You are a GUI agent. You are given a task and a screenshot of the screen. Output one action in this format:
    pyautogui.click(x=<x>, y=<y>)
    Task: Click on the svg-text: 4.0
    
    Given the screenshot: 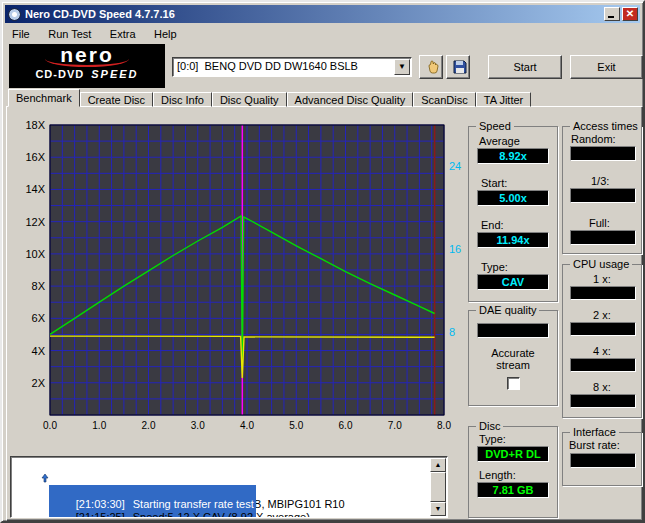 What is the action you would take?
    pyautogui.click(x=247, y=426)
    